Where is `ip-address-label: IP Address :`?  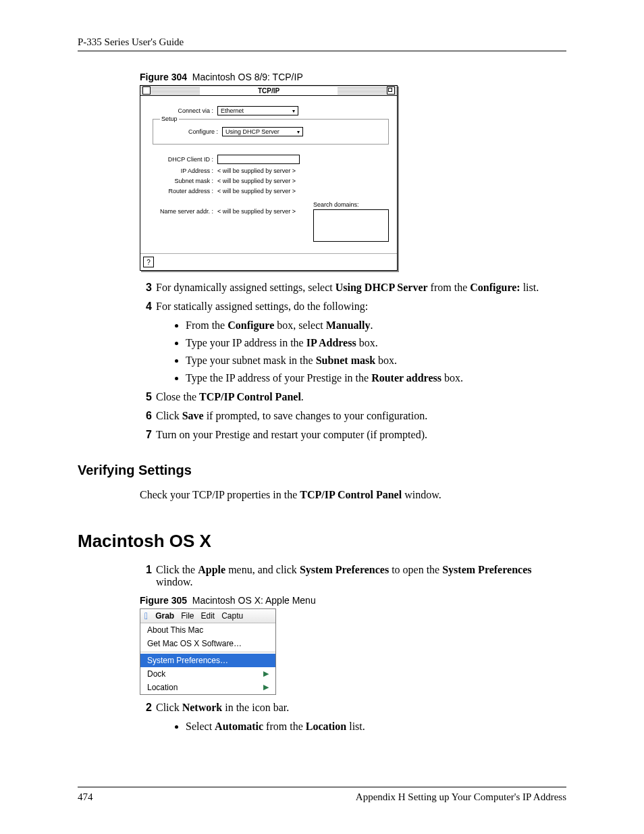
ip-address-label: IP Address : is located at coordinates (183, 171).